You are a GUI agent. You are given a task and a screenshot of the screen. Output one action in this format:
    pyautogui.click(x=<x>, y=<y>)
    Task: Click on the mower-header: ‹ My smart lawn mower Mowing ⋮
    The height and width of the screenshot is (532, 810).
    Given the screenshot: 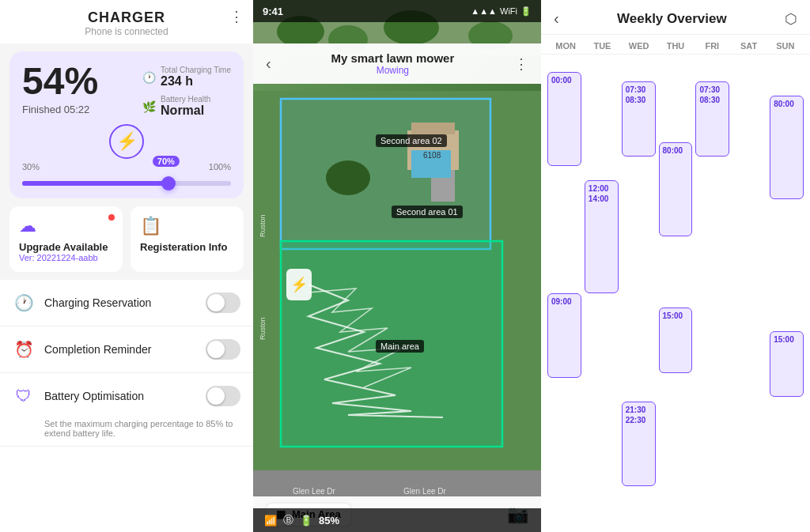 What is the action you would take?
    pyautogui.click(x=397, y=63)
    